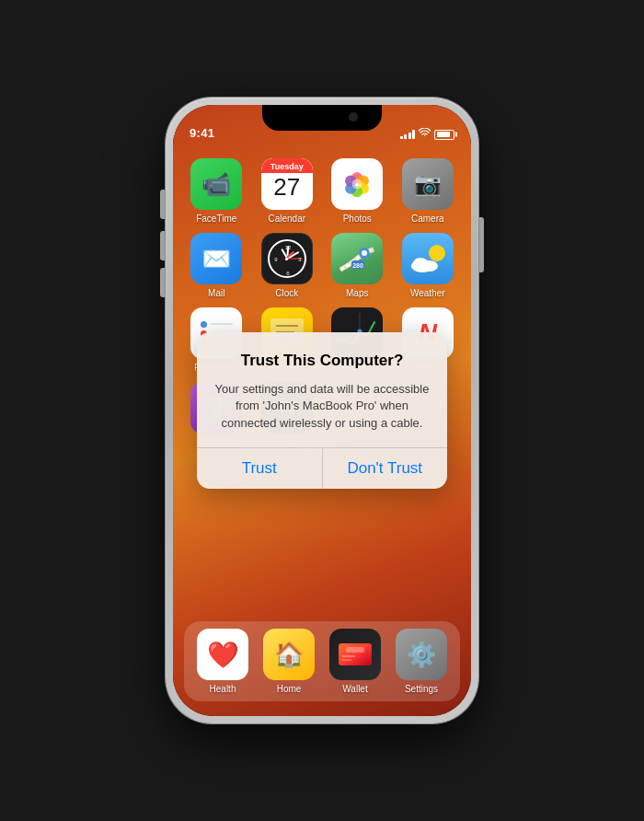  I want to click on alert-content: Trust This Computer? Your settings and d…, so click(322, 390).